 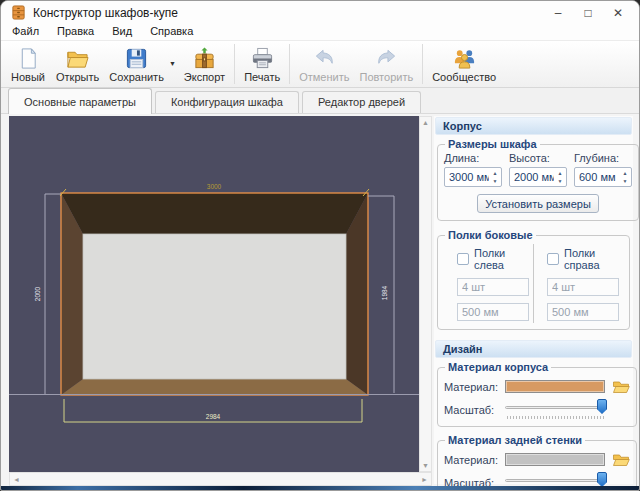 I want to click on close-button: ✕, so click(x=618, y=13).